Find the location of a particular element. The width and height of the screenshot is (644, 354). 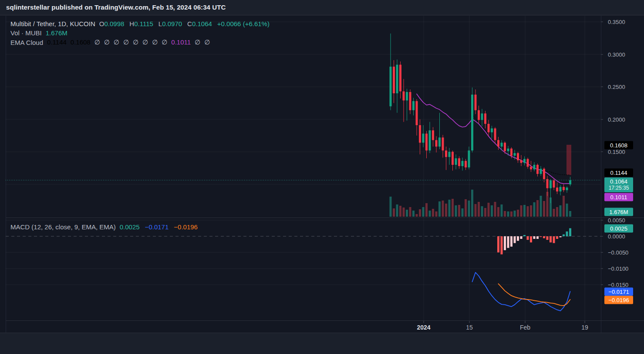

badge-countdown: 17:25:35 is located at coordinates (619, 188).